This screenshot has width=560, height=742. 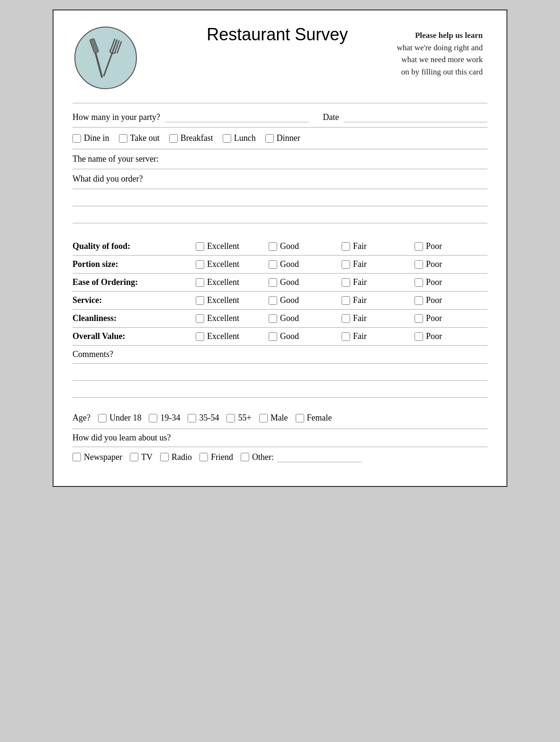 I want to click on value-good-cb, so click(x=273, y=337).